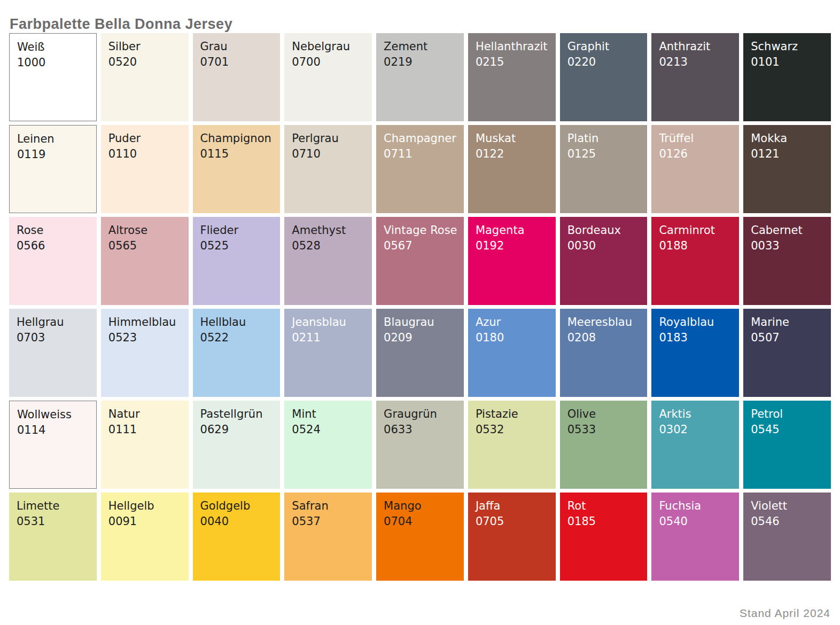  I want to click on swatch-code: 0633, so click(424, 429).